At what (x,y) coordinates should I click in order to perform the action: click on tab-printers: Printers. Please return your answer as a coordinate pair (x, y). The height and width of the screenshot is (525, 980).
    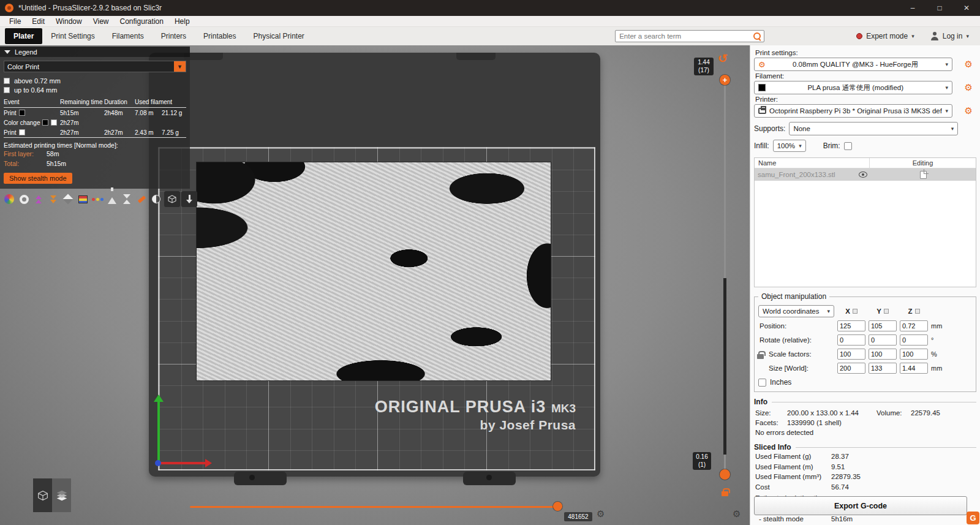
    Looking at the image, I should click on (174, 36).